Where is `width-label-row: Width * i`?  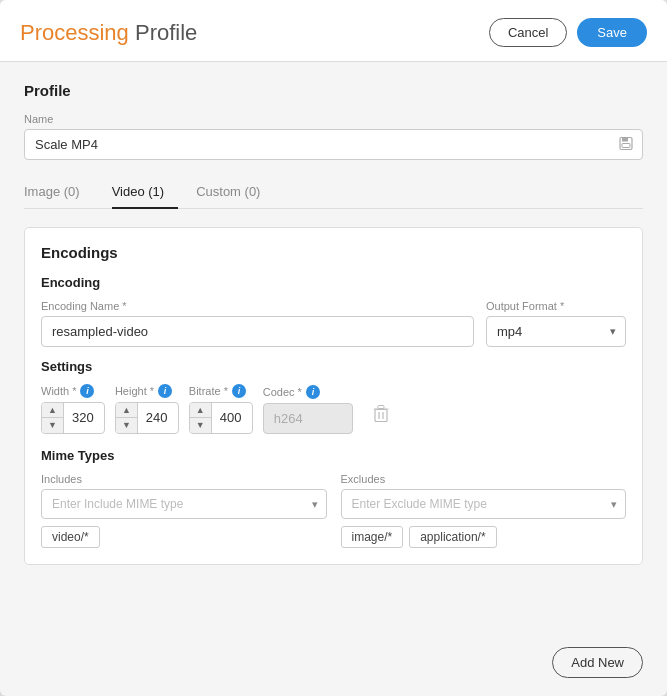 width-label-row: Width * i is located at coordinates (73, 391).